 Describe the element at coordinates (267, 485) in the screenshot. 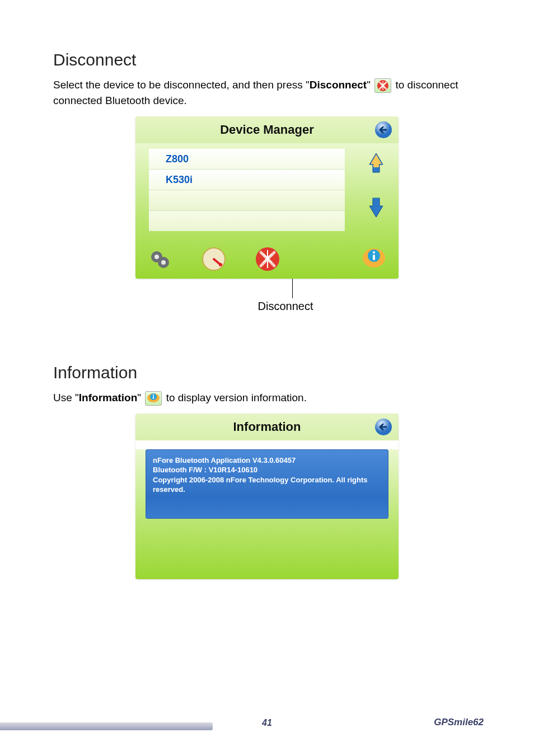

I see `info-line: Copyright 2006-2008 nFore Technology Cor…` at that location.